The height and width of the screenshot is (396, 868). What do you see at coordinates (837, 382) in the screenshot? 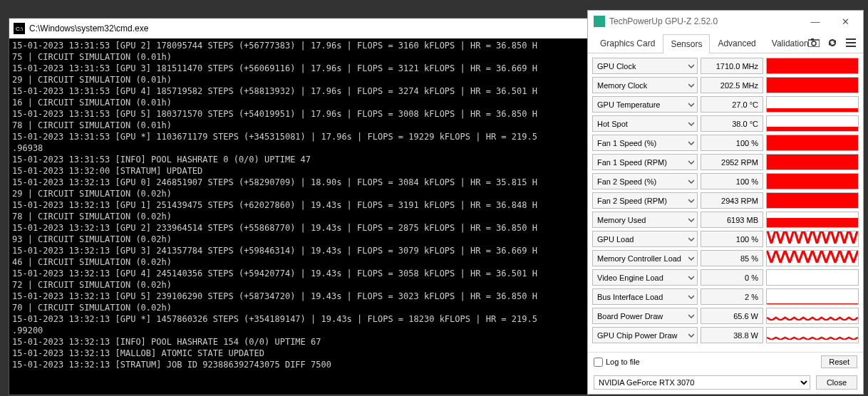
I see `close-app-button: Close` at bounding box center [837, 382].